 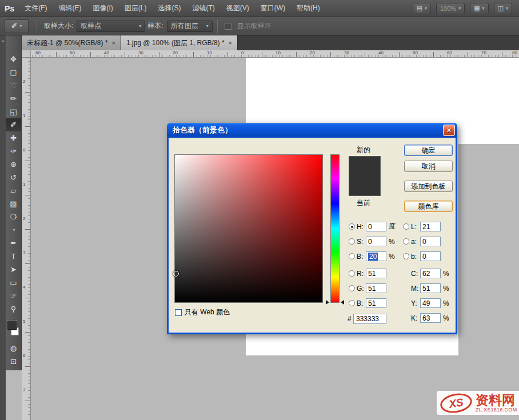 I want to click on hue-row: H: 0 度, so click(x=372, y=226).